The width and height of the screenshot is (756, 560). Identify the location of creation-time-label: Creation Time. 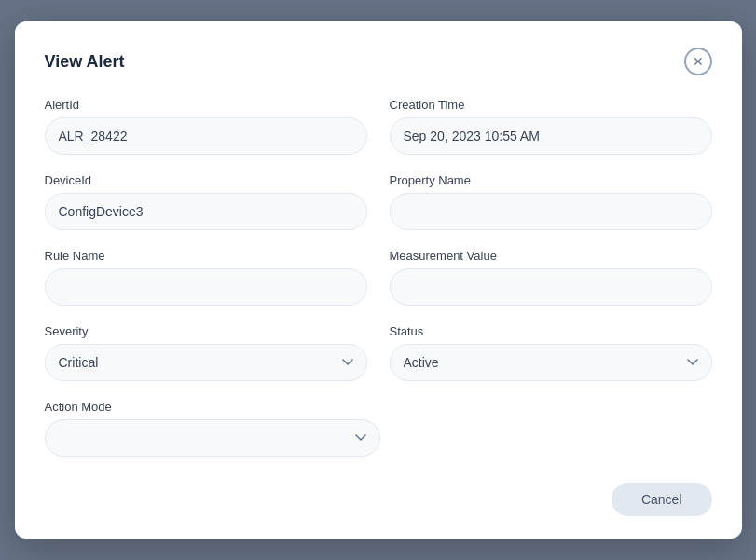
(551, 104).